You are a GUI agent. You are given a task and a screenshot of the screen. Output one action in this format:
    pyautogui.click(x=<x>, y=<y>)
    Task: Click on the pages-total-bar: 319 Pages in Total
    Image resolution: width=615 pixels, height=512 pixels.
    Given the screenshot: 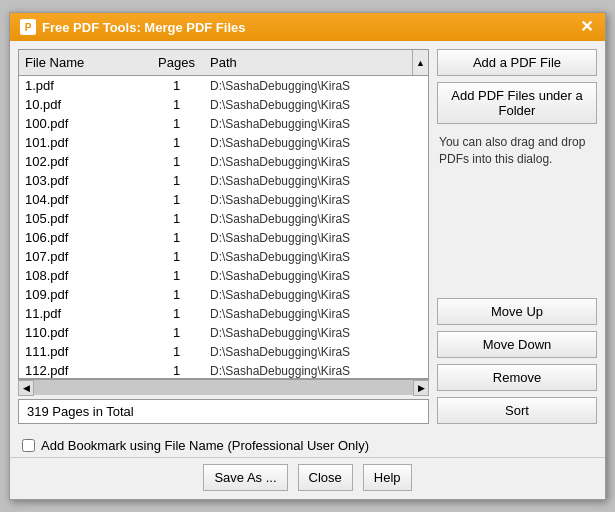 What is the action you would take?
    pyautogui.click(x=224, y=412)
    